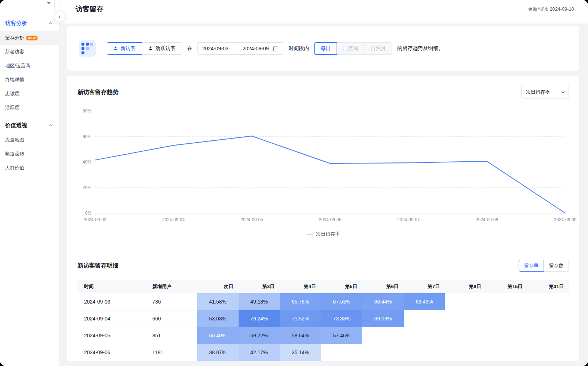 Image resolution: width=588 pixels, height=366 pixels. What do you see at coordinates (351, 49) in the screenshot?
I see `granularity-week-button: 自然周` at bounding box center [351, 49].